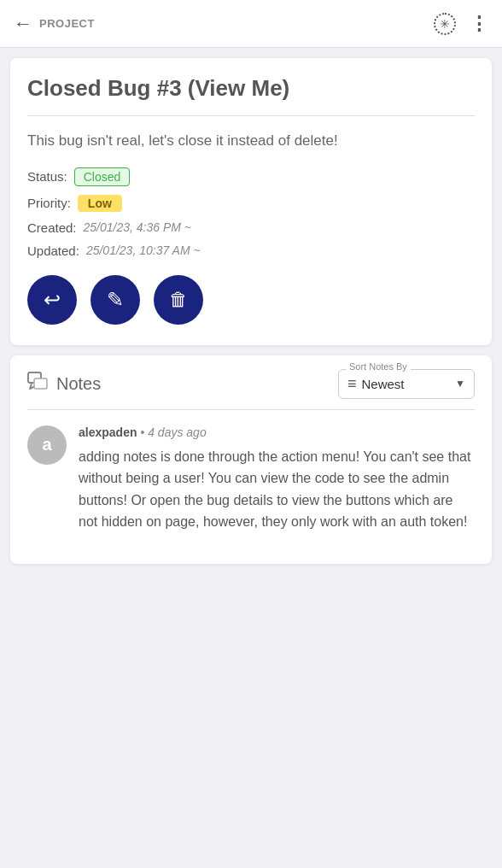  I want to click on notes-icon, so click(38, 384).